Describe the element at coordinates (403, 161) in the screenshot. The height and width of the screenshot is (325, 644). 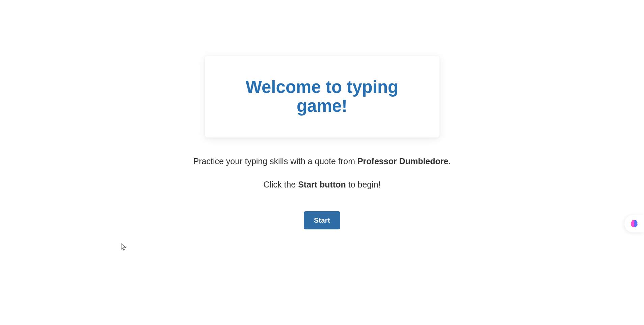
I see `intro-line-1-bold: Professor Dumbledore` at that location.